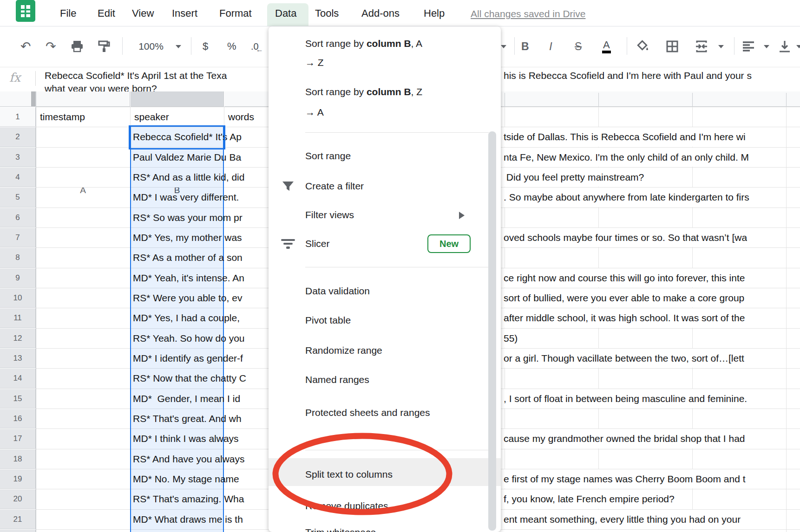 This screenshot has height=532, width=800. I want to click on menu-item-remove-duplicates: Remove duplicates, so click(347, 506).